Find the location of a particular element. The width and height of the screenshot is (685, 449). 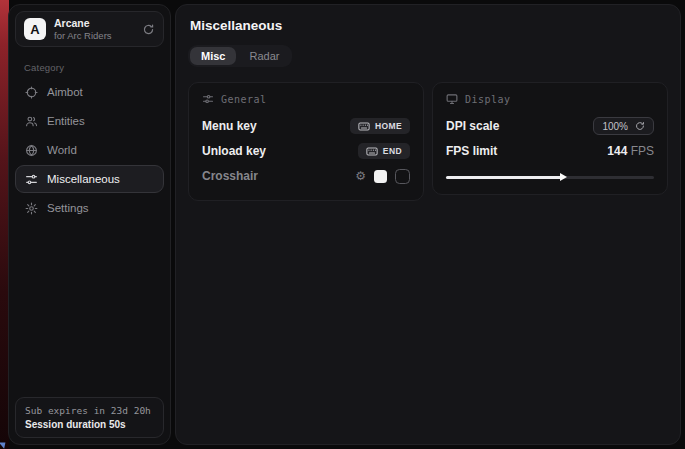

sub-expiry-text: Sub expires in 23d 20h is located at coordinates (90, 410).